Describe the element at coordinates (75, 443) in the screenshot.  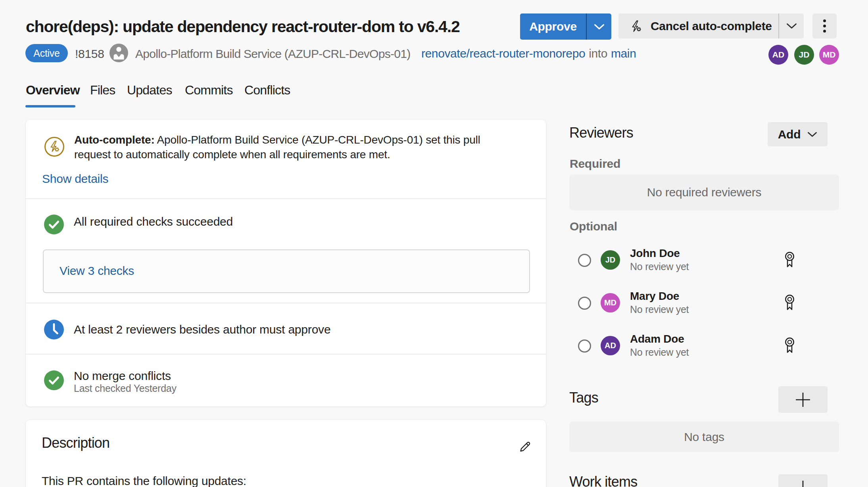
I see `description-heading: Description` at that location.